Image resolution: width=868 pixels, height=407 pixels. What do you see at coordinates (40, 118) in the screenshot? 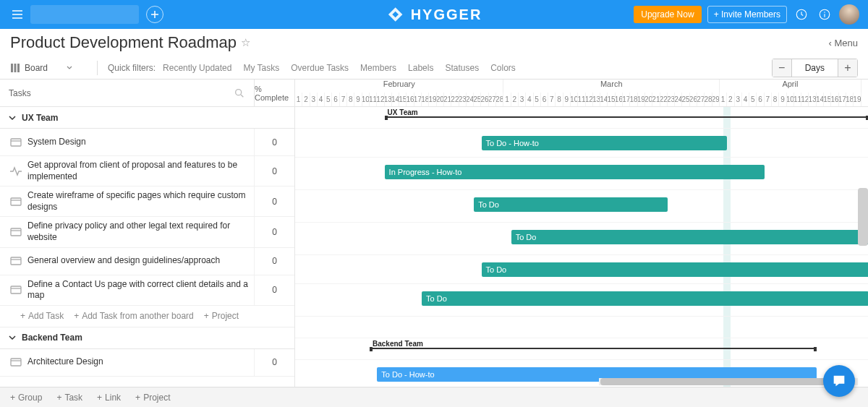
I see `group-name: UX Team` at bounding box center [40, 118].